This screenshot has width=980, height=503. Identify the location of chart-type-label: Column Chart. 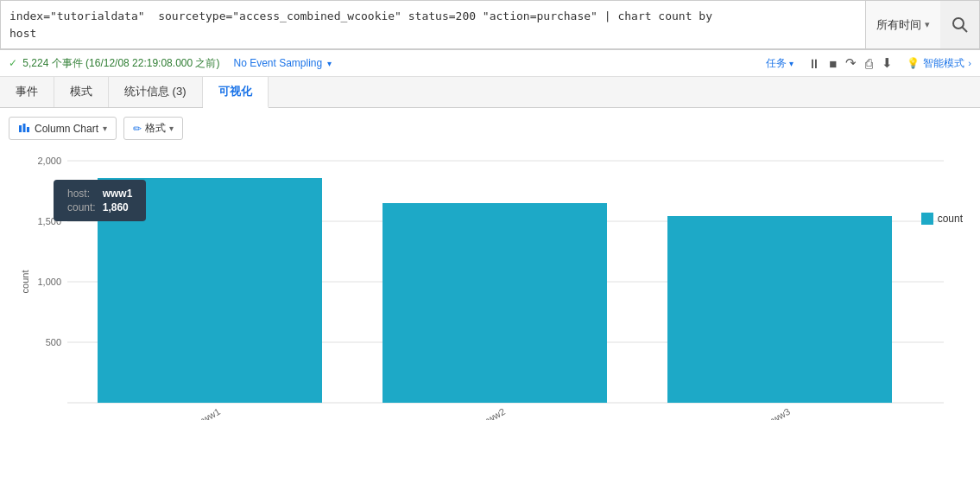
(66, 129).